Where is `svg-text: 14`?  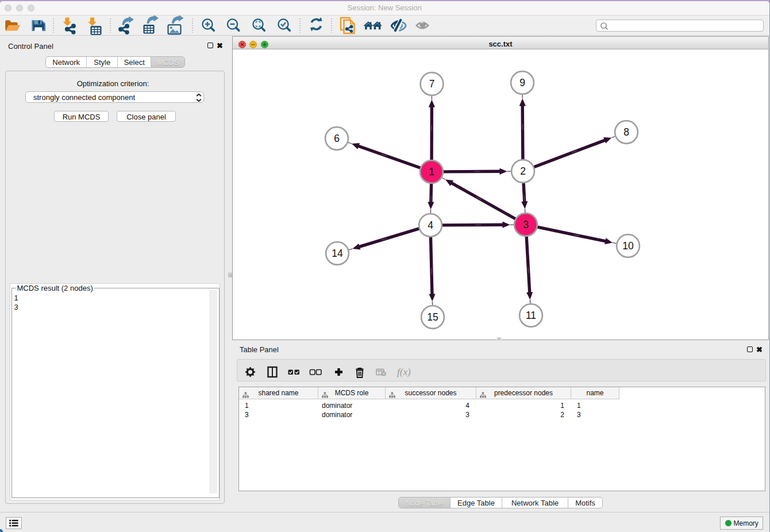 svg-text: 14 is located at coordinates (337, 253).